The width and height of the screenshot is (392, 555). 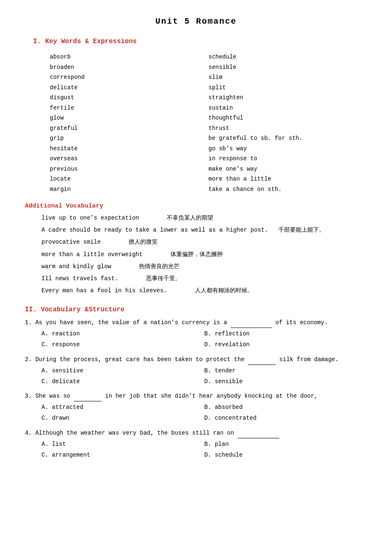 What do you see at coordinates (288, 159) in the screenshot?
I see `keyword-item: in response to` at bounding box center [288, 159].